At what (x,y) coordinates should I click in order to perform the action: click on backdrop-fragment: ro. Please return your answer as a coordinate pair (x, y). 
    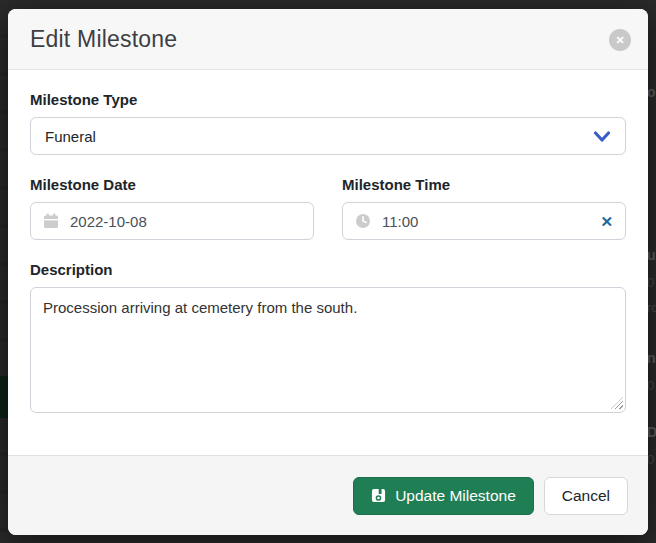
    Looking at the image, I should click on (652, 308).